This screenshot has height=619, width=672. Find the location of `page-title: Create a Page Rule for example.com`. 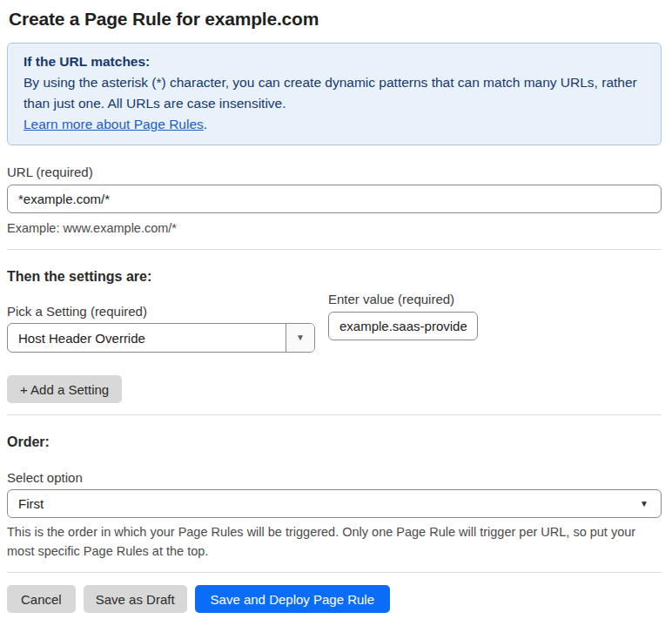

page-title: Create a Page Rule for example.com is located at coordinates (335, 19).